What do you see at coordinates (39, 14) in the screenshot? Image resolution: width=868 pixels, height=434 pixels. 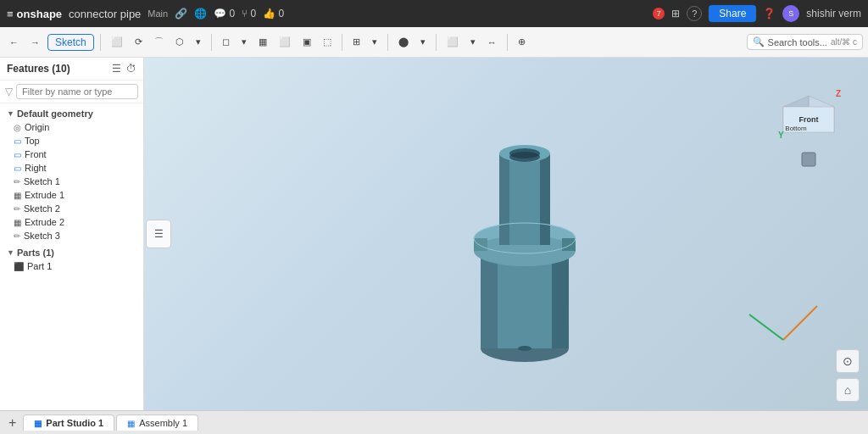 I see `app-name: onshape` at bounding box center [39, 14].